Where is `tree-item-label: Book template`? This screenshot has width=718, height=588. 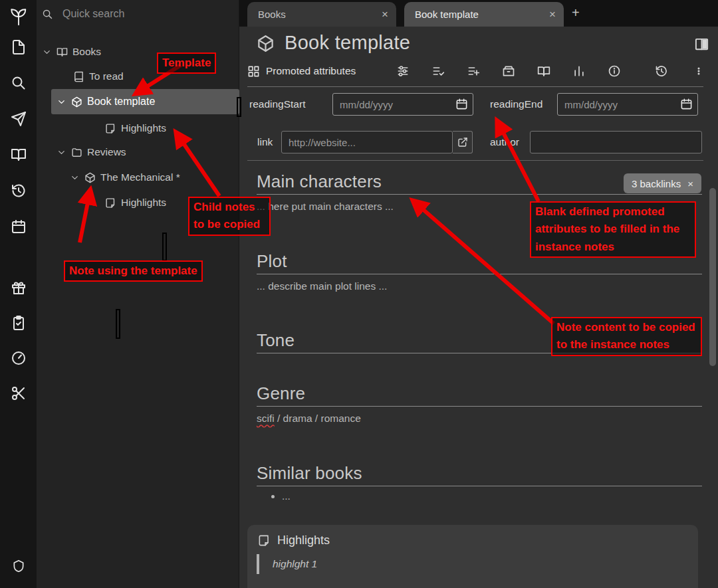
tree-item-label: Book template is located at coordinates (121, 102).